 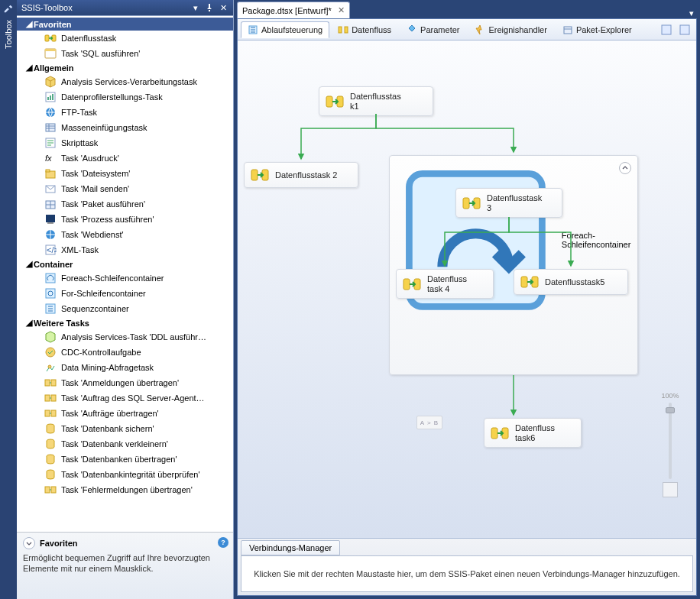 What do you see at coordinates (509, 203) in the screenshot?
I see `node-datenflusstask3: Datenflusstask3` at bounding box center [509, 203].